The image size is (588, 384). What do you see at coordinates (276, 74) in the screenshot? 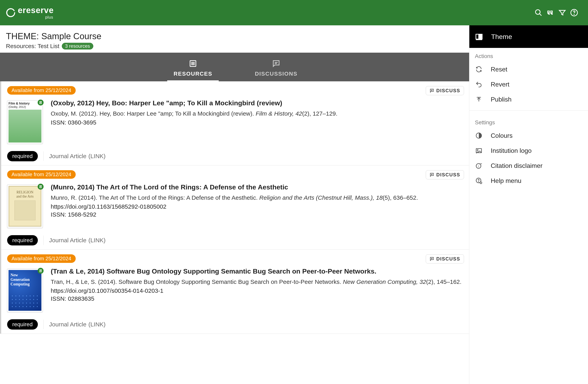
I see `tab-discussions-label: DISCUSSIONS` at bounding box center [276, 74].